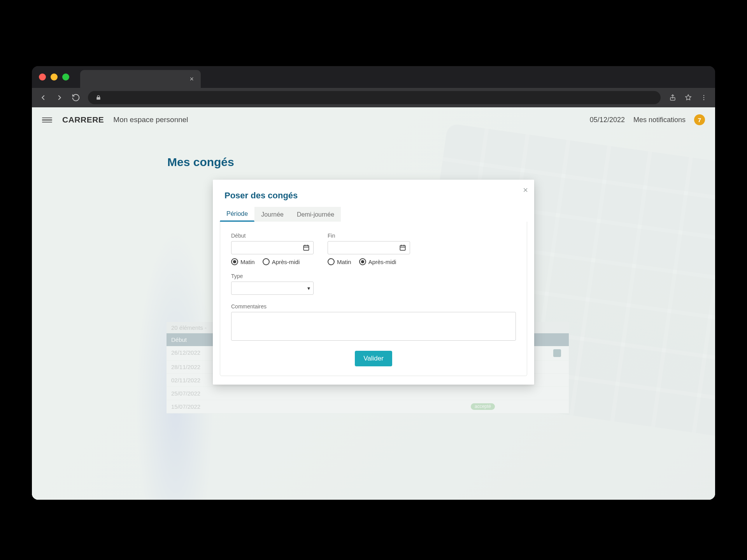  Describe the element at coordinates (700, 120) in the screenshot. I see `notifications-count-badge: 7` at that location.